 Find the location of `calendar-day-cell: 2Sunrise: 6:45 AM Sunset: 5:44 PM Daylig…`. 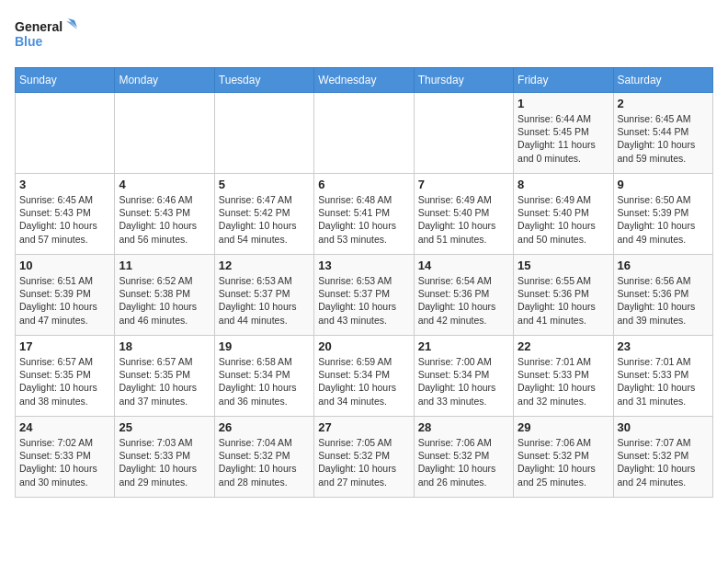

calendar-day-cell: 2Sunrise: 6:45 AM Sunset: 5:44 PM Daylig… is located at coordinates (663, 133).